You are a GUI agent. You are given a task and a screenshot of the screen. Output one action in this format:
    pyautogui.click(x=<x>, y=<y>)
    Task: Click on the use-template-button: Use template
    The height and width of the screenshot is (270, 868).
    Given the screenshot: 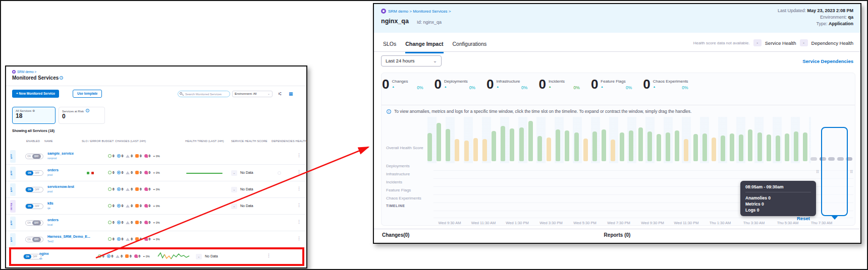 What is the action you would take?
    pyautogui.click(x=87, y=94)
    